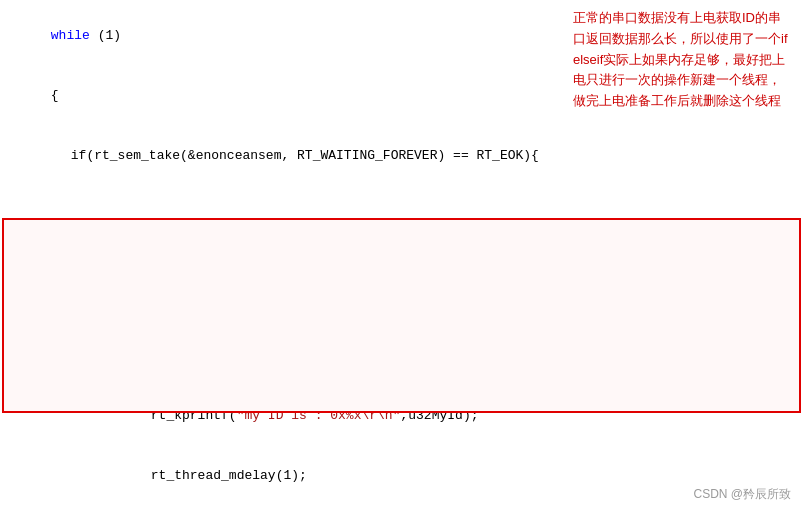  I want to click on keyword: while, so click(70, 36).